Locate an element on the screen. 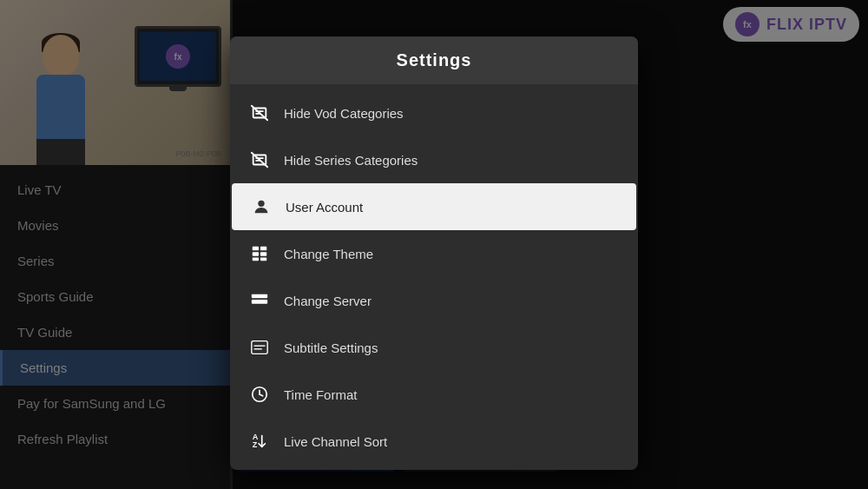 The image size is (868, 489). clock-icon is located at coordinates (260, 394).